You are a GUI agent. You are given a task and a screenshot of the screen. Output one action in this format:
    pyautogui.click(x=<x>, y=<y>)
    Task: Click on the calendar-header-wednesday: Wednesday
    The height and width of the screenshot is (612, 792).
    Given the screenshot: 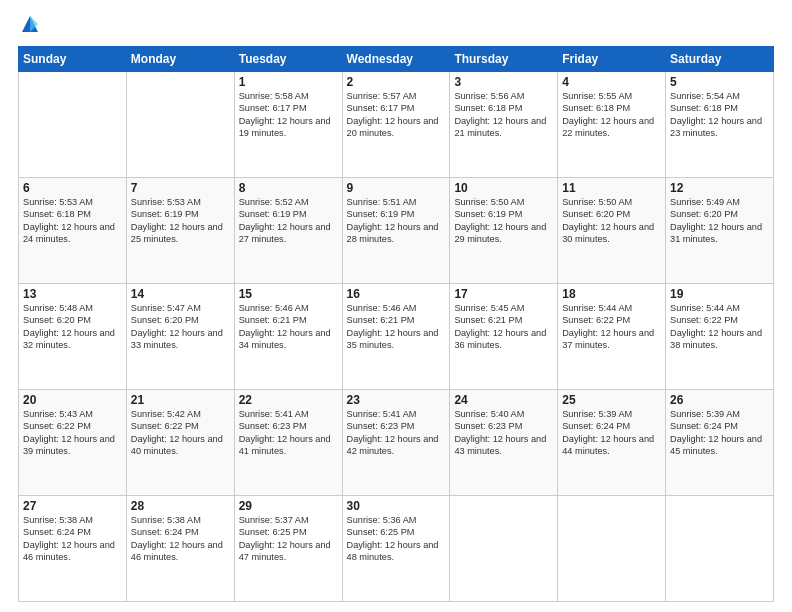 What is the action you would take?
    pyautogui.click(x=396, y=60)
    